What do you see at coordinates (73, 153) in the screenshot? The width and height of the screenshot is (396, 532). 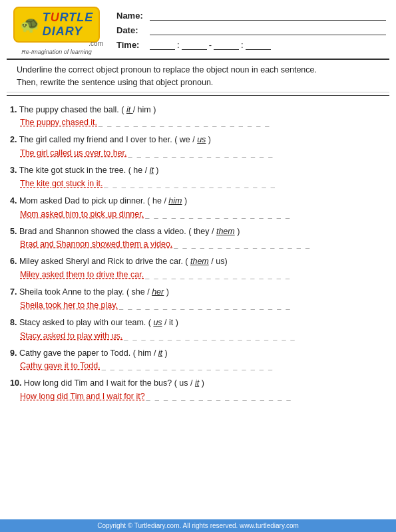 I see `q2-answer: The girl called us over to her.` at bounding box center [73, 153].